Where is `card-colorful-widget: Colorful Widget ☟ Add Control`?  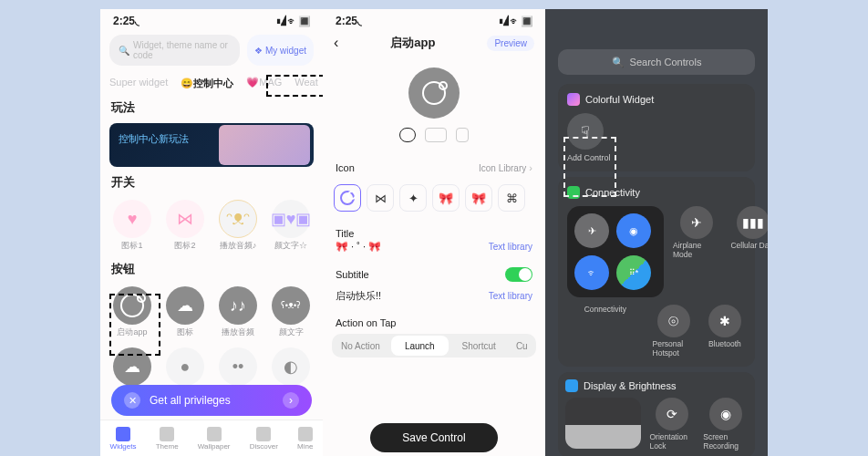 card-colorful-widget: Colorful Widget ☟ Add Control is located at coordinates (656, 128).